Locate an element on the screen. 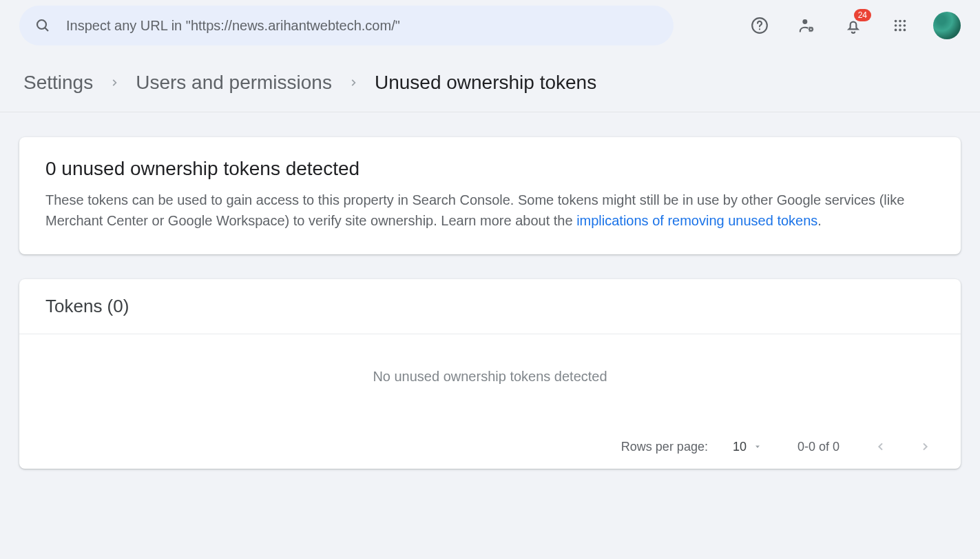 The height and width of the screenshot is (559, 980). search-input is located at coordinates (362, 26).